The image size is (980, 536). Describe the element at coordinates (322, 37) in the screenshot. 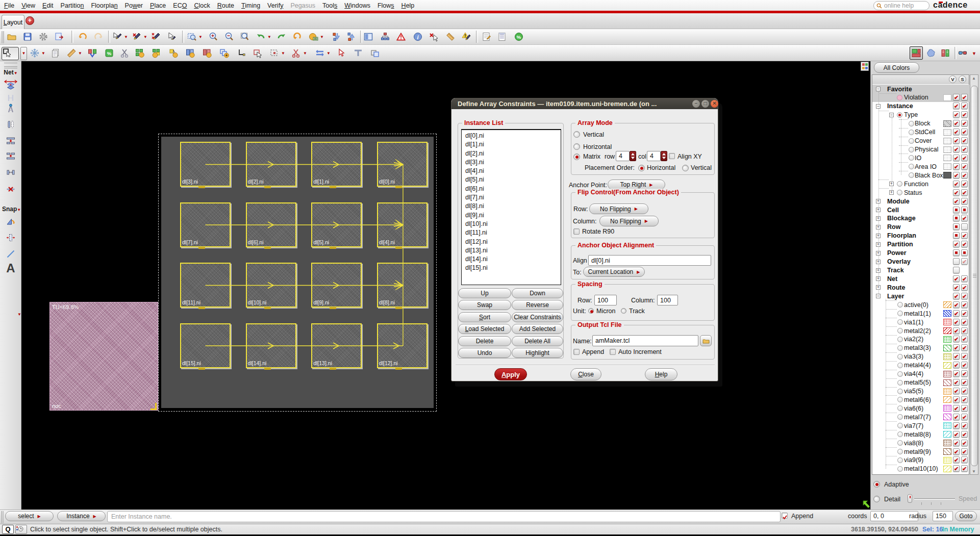

I see `design-3d-dropdown: ▼` at that location.